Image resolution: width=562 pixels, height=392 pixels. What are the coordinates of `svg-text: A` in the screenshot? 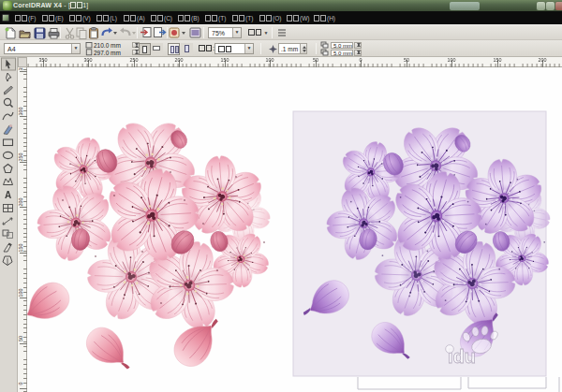 It's located at (7, 195).